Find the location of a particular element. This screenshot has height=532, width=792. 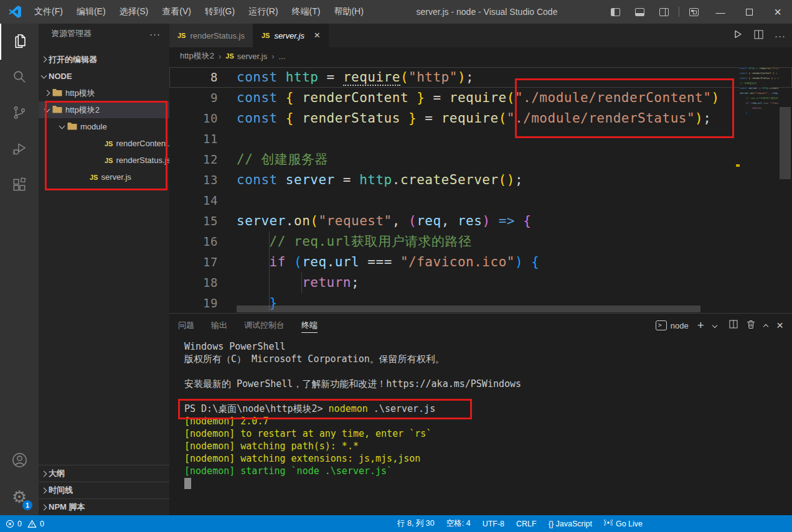

terminal-picker: > node is located at coordinates (672, 325).